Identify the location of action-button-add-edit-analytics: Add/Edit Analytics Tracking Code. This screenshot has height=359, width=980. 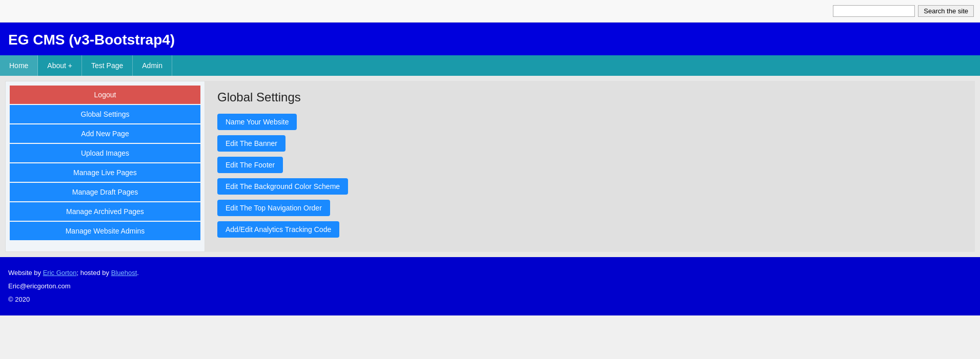
(278, 229).